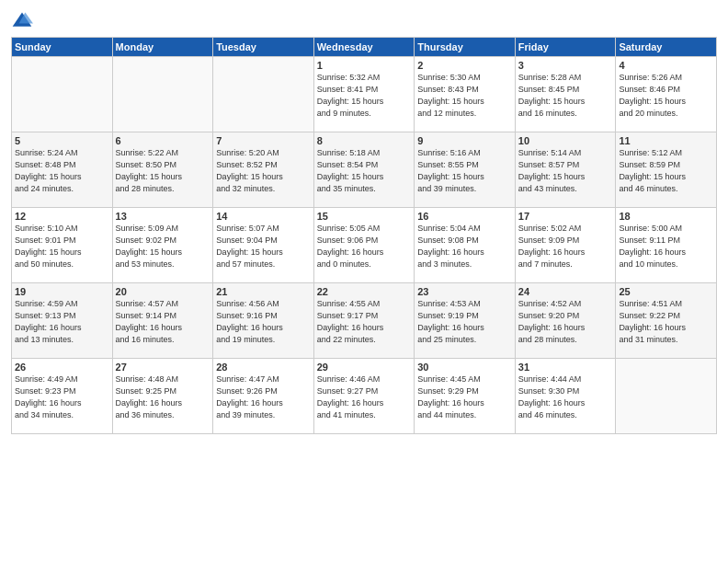 The height and width of the screenshot is (563, 728). What do you see at coordinates (63, 322) in the screenshot?
I see `day-info: Sunrise: 4:59 AM Sunset: 9:13 PM Dayligh…` at bounding box center [63, 322].